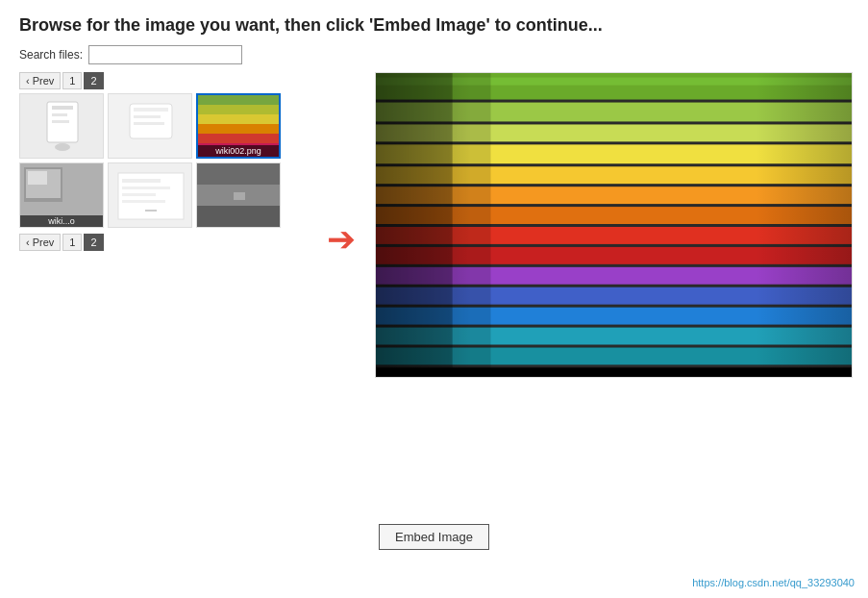 Image resolution: width=868 pixels, height=598 pixels. Describe the element at coordinates (341, 239) in the screenshot. I see `selection-arrow-icon: ➔` at that location.